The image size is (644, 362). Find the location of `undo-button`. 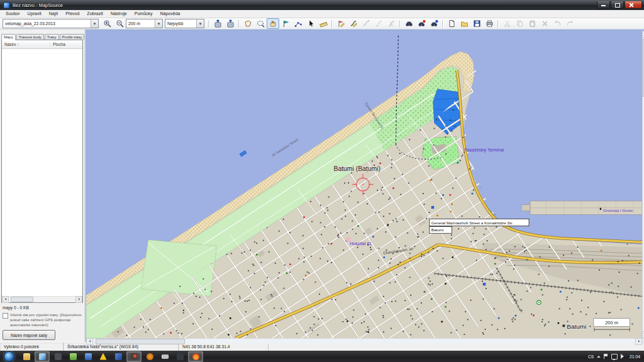

undo-button is located at coordinates (557, 24).